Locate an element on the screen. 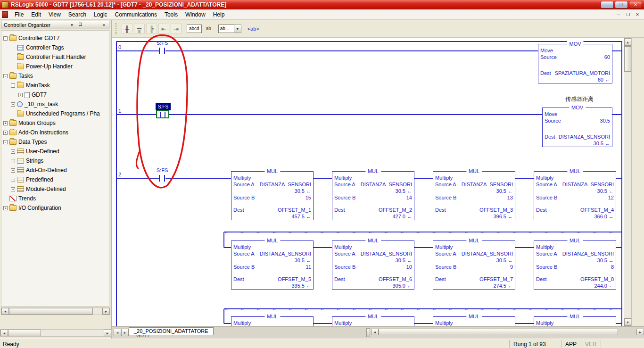 The width and height of the screenshot is (644, 348). selected-contact-tag: S:FS is located at coordinates (163, 107).